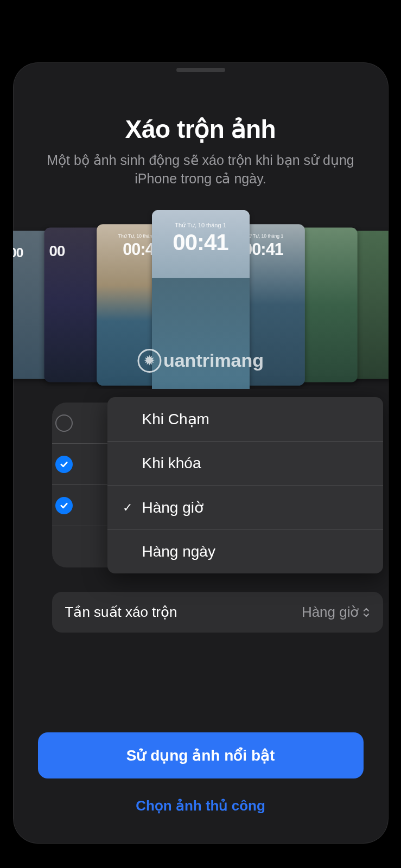 This screenshot has height=868, width=401. I want to click on frequency-label: Tần suất xáo trộn, so click(122, 612).